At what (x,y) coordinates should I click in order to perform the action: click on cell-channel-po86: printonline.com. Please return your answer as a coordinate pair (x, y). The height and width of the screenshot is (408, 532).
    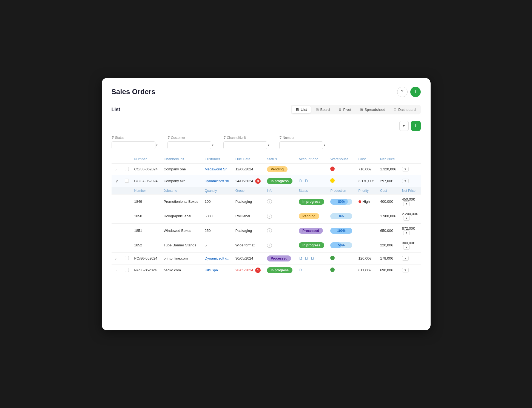
    Looking at the image, I should click on (181, 258).